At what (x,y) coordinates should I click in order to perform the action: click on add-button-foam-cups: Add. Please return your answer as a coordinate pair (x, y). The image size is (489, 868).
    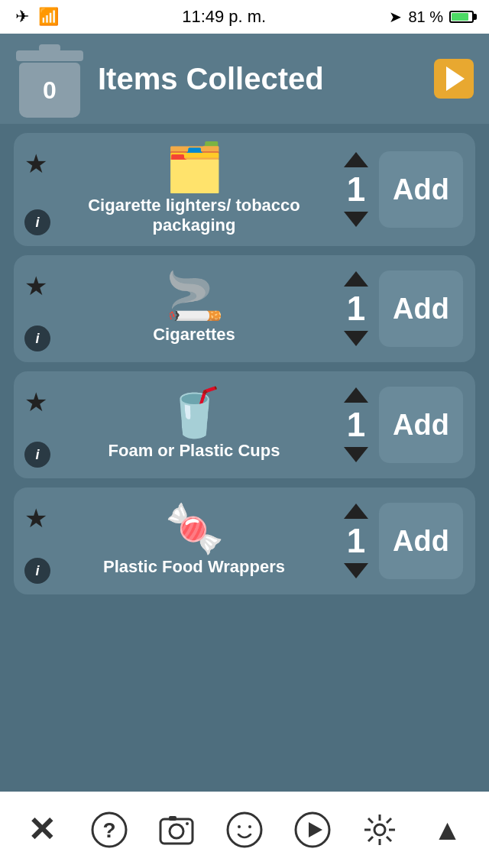
    Looking at the image, I should click on (421, 425).